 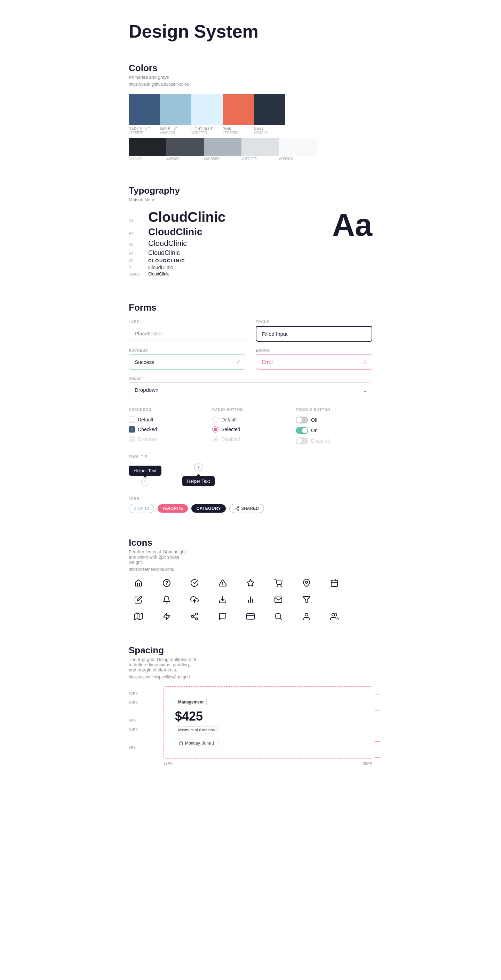 What do you see at coordinates (251, 410) in the screenshot?
I see `radio-group-title: RADIO BUTTON` at bounding box center [251, 410].